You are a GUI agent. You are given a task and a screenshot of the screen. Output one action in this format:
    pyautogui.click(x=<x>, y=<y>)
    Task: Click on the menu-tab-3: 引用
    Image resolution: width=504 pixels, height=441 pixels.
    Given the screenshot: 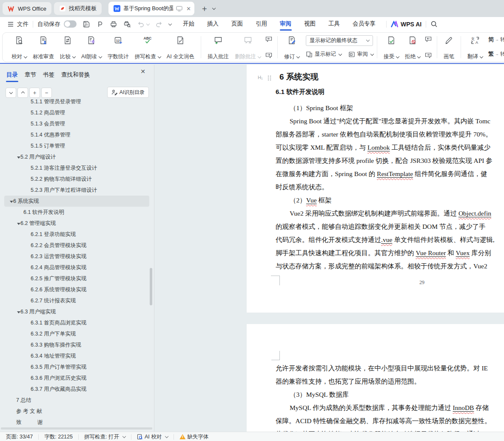 What is the action you would take?
    pyautogui.click(x=261, y=24)
    